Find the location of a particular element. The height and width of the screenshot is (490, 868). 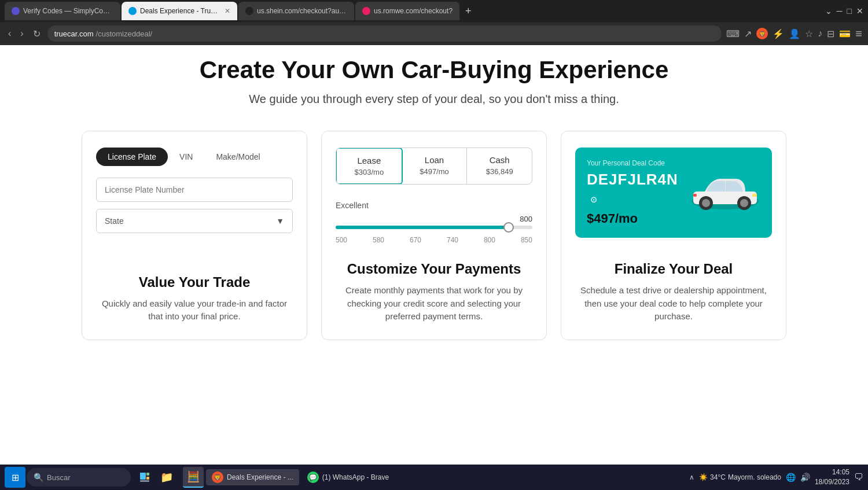

chevron-down-icon: ▼ is located at coordinates (280, 221).